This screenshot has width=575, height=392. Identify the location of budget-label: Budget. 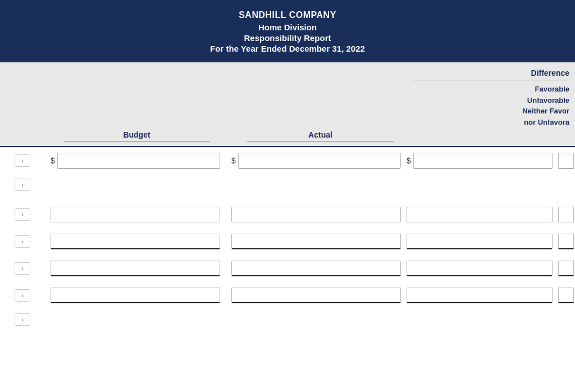
(137, 136).